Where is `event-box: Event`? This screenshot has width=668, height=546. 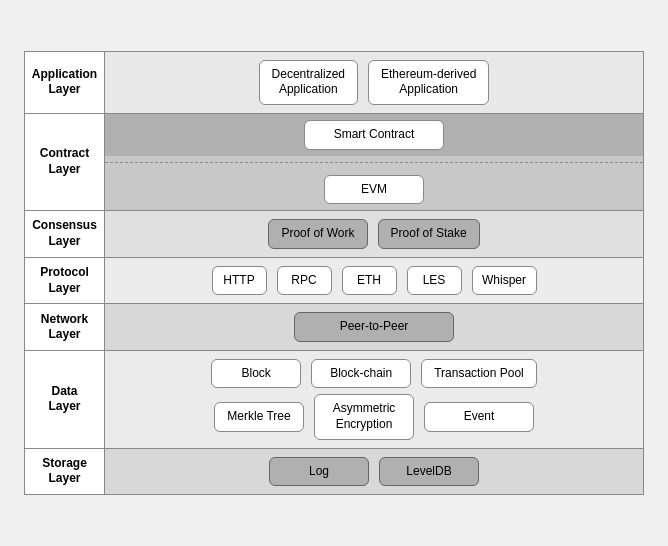 event-box: Event is located at coordinates (479, 417).